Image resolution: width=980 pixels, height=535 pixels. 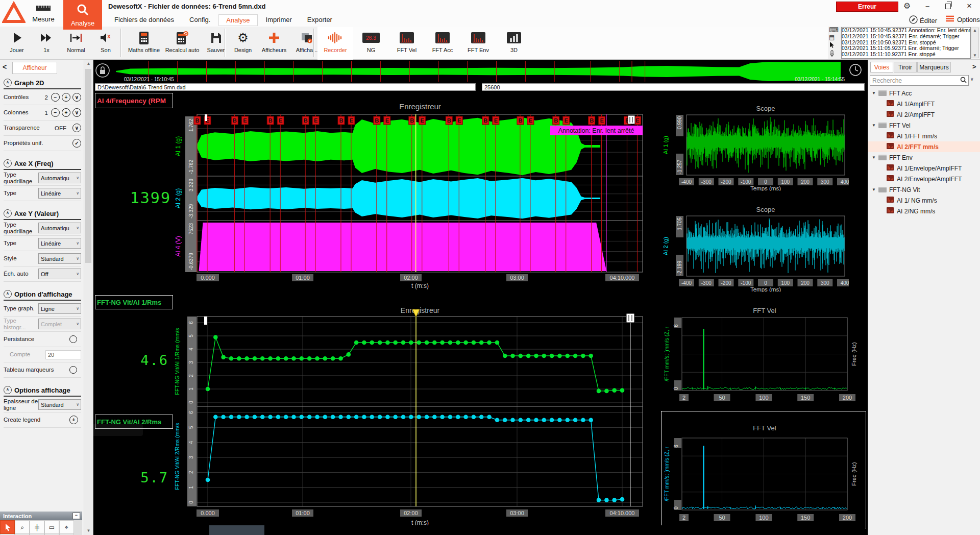 I want to click on tree-channel-ai-2-ng-mm-s: AI 2/NG mm/s, so click(x=924, y=211).